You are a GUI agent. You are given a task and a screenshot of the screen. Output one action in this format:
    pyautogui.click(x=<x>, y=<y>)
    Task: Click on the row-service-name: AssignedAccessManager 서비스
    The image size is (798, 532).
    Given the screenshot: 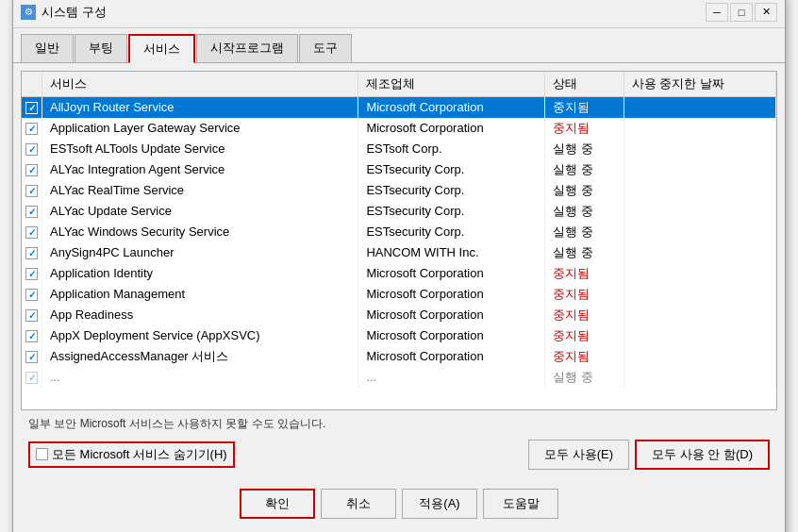 What is the action you would take?
    pyautogui.click(x=200, y=357)
    